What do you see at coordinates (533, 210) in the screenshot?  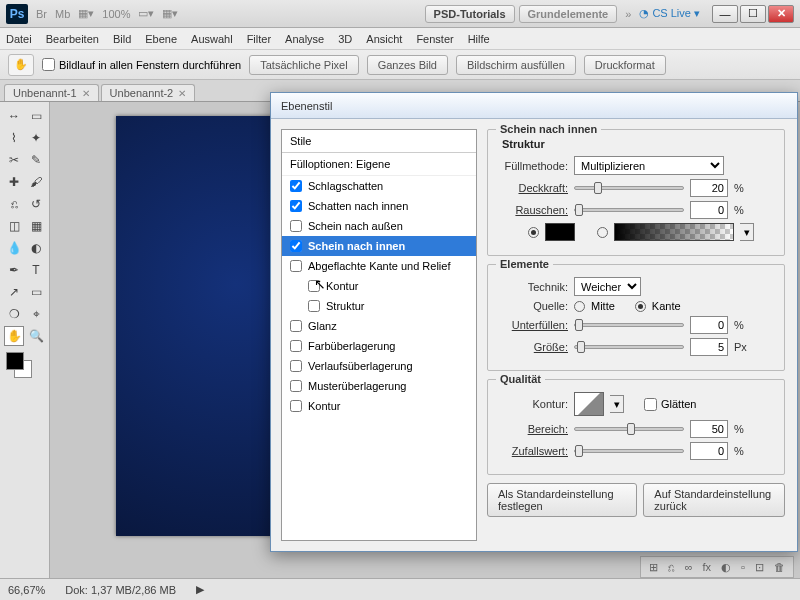 I see `rauschen-label: Rauschen:` at bounding box center [533, 210].